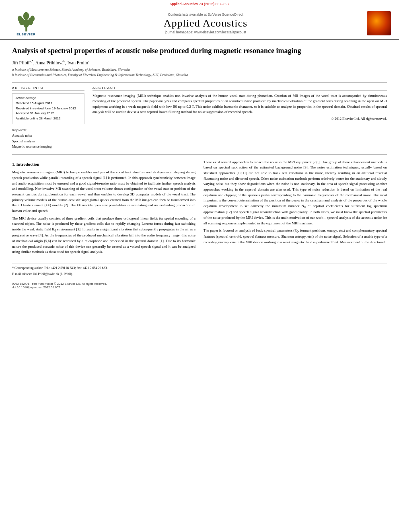 This screenshot has height=532, width=399. I want to click on journal-header: ELSEVIER Contents lists available at Sci…, so click(200, 24).